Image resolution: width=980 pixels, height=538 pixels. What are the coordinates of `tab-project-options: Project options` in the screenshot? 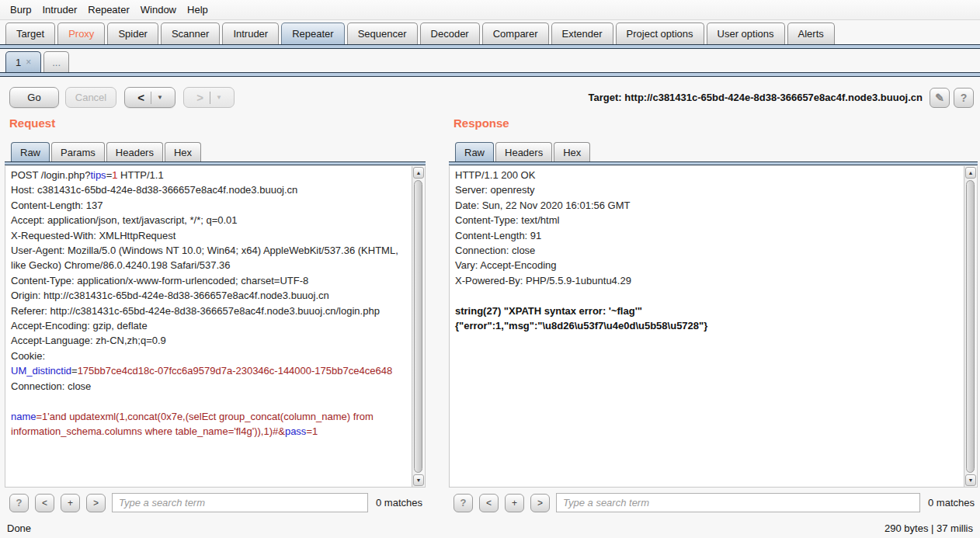 It's located at (660, 33).